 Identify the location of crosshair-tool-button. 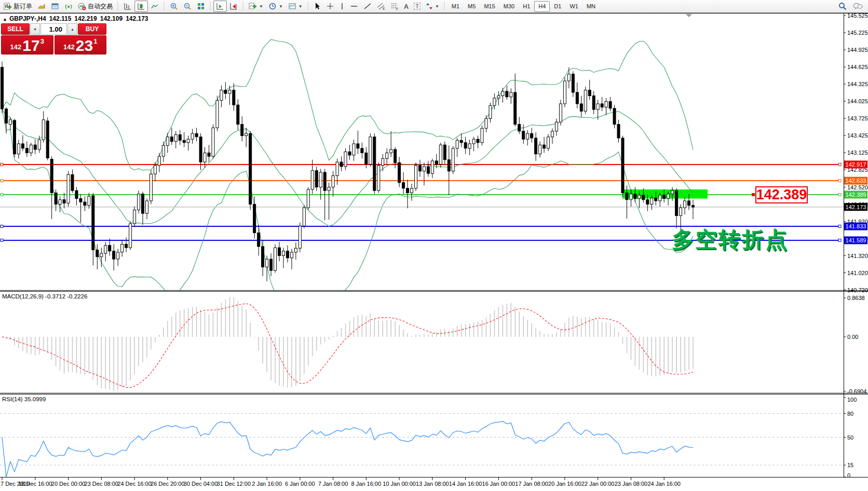
(330, 6).